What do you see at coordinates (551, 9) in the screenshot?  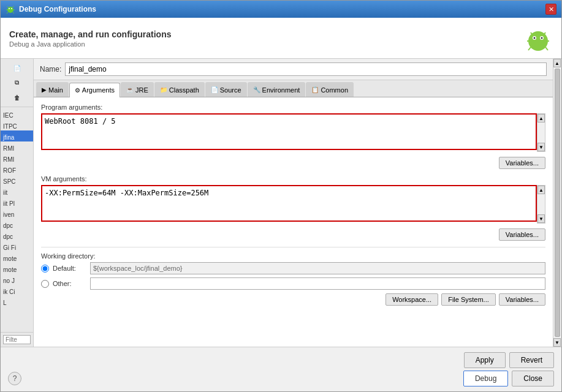 I see `close-window-button: ✕` at bounding box center [551, 9].